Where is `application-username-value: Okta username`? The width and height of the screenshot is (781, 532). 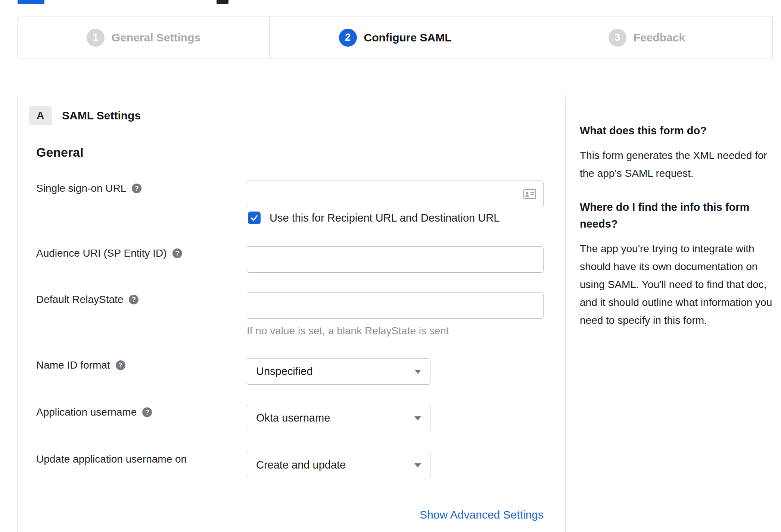
application-username-value: Okta username is located at coordinates (293, 418).